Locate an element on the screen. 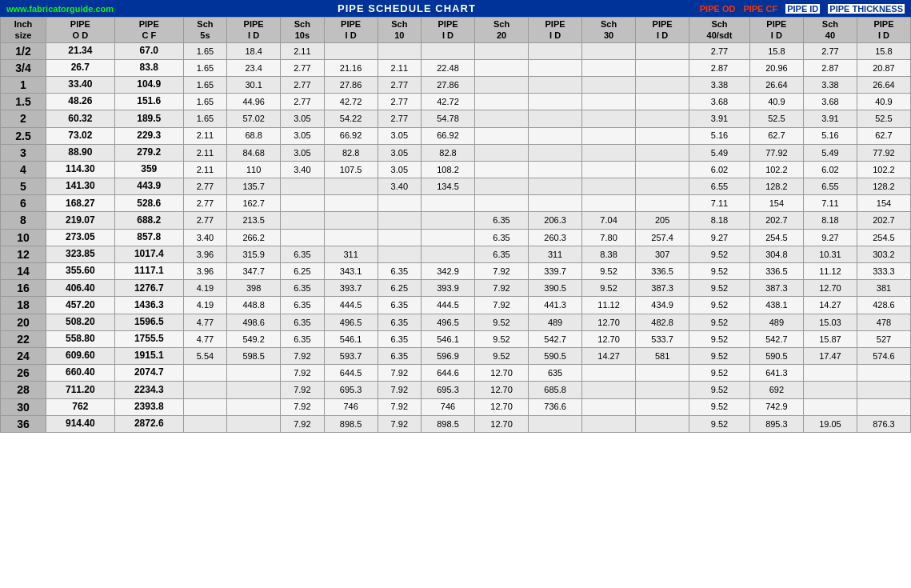 This screenshot has height=588, width=911. data-cell: 202.7 is located at coordinates (883, 221).